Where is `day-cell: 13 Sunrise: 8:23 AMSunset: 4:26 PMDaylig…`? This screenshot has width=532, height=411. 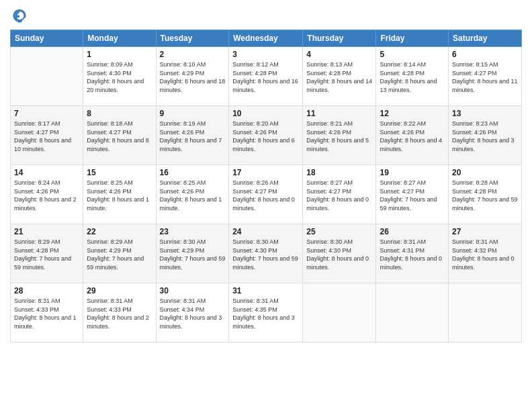
day-cell: 13 Sunrise: 8:23 AMSunset: 4:26 PMDaylig… is located at coordinates (485, 136).